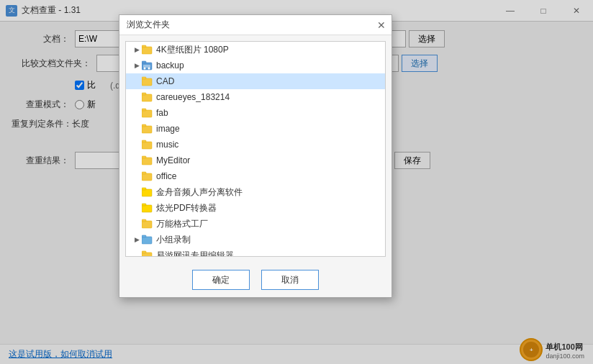 This screenshot has height=364, width=593. Describe the element at coordinates (255, 208) in the screenshot. I see `tree-item: ▶ 炫光PDF转换器` at that location.